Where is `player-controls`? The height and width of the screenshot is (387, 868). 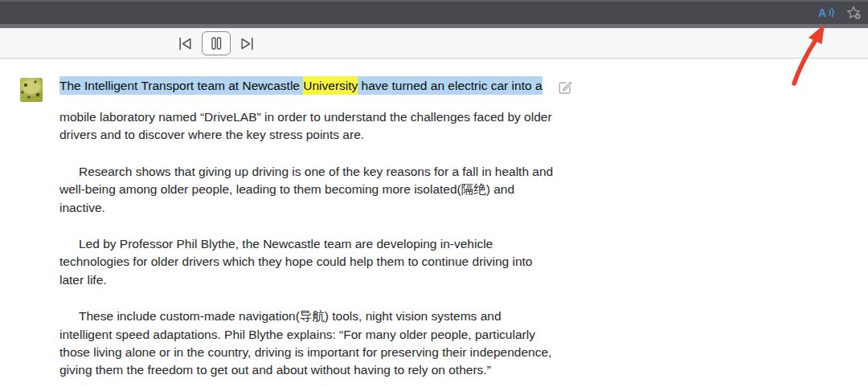
player-controls is located at coordinates (216, 43).